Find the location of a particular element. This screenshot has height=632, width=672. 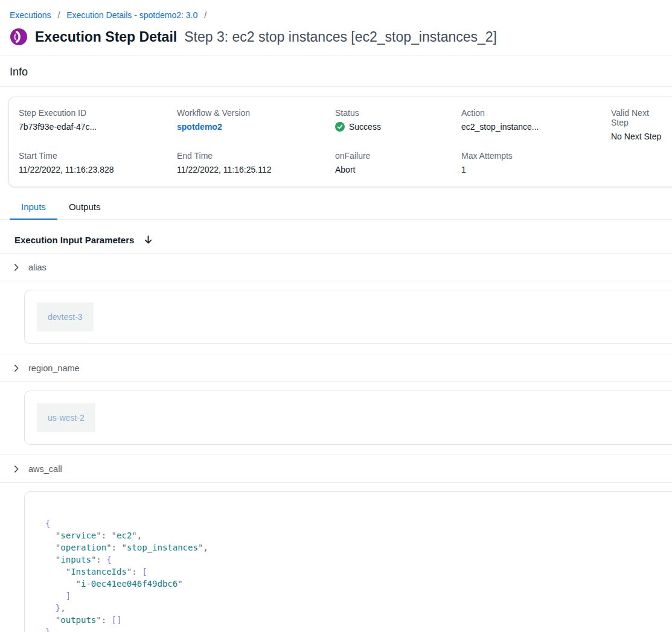

field-value: ec2_stop_instance... is located at coordinates (533, 127).